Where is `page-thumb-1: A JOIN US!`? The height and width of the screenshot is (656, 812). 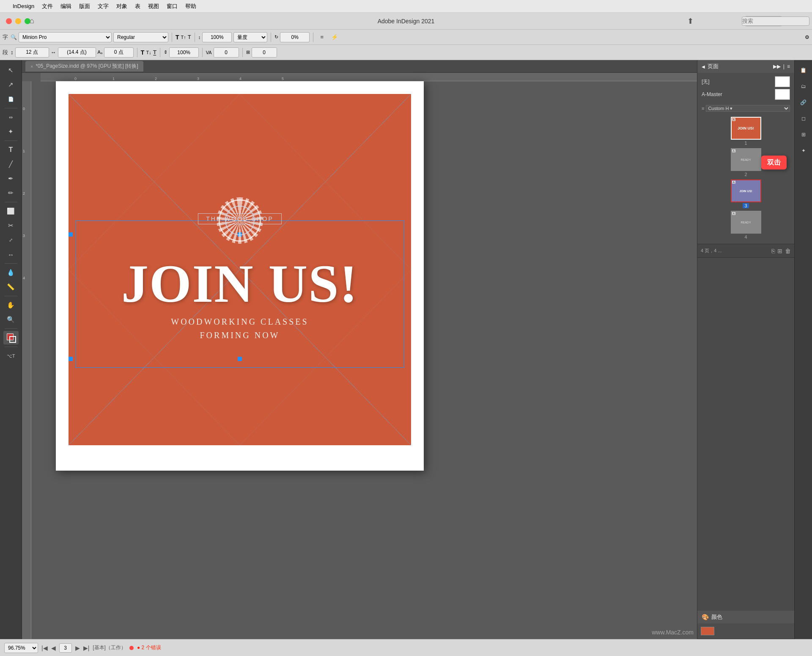 page-thumb-1: A JOIN US! is located at coordinates (746, 128).